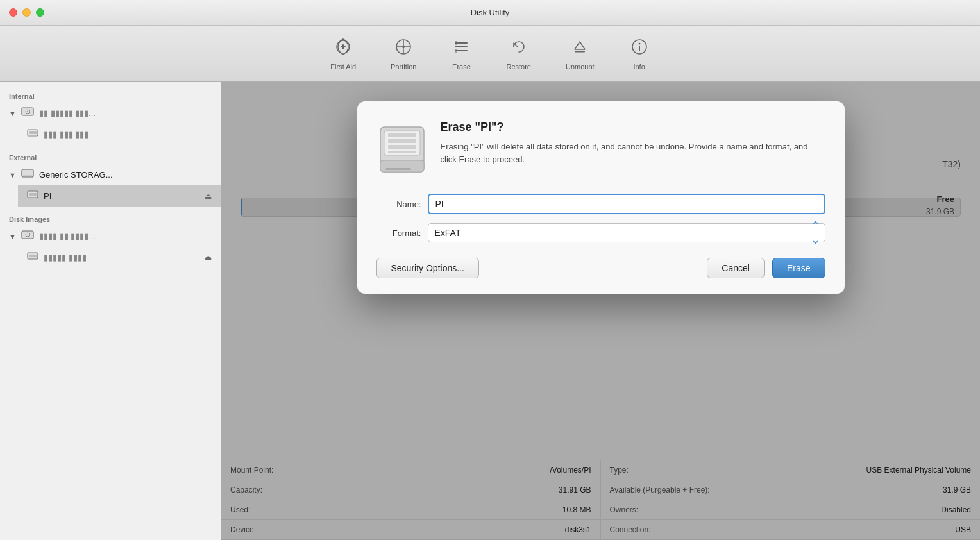 This screenshot has width=980, height=540. I want to click on name-input, so click(627, 204).